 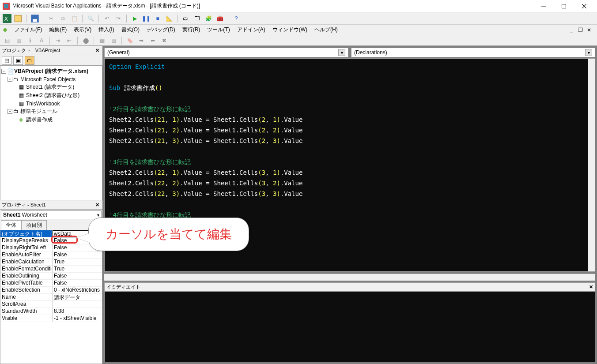 What do you see at coordinates (39, 120) in the screenshot?
I see `tree-module1: 請求書作成` at bounding box center [39, 120].